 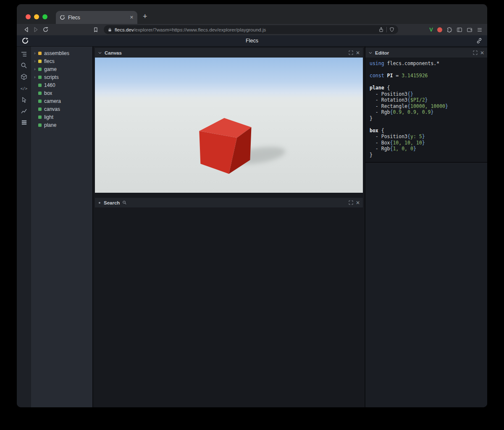 What do you see at coordinates (62, 117) in the screenshot?
I see `tree-item-light: light` at bounding box center [62, 117].